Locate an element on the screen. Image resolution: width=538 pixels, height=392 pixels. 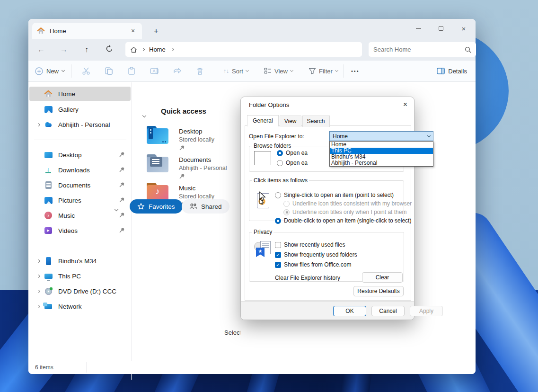
sort-icon: ↑↓ is located at coordinates (226, 71).